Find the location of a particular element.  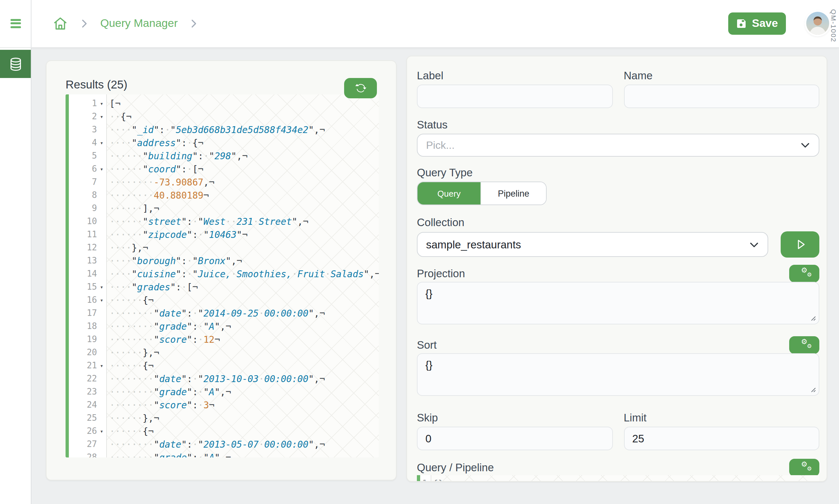

code-text: ········40.880189¬ is located at coordinates (158, 195).